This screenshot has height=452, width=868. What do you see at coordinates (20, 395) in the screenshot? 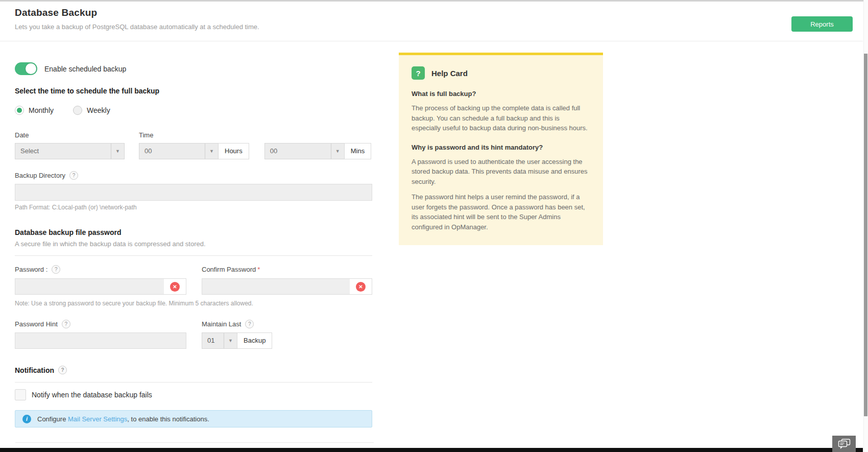
I see `notify-on-failure-checkbox` at bounding box center [20, 395].